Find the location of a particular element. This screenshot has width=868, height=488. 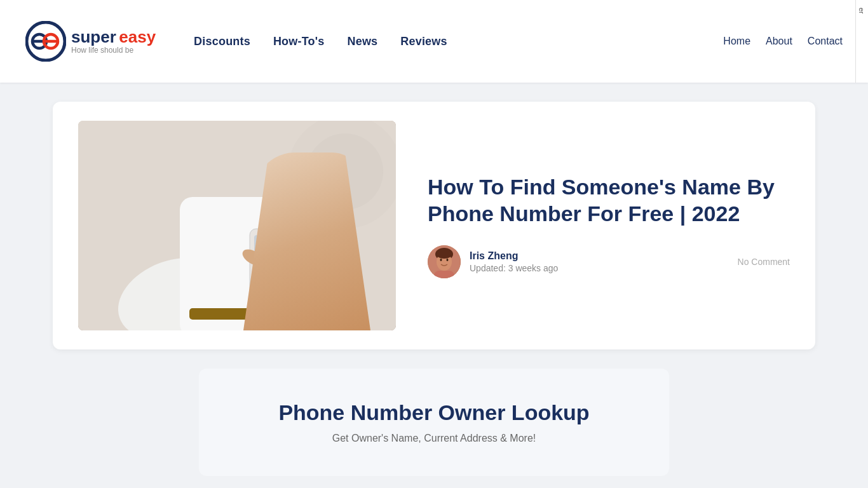

author-date: Updated: 3 weeks ago is located at coordinates (599, 268).